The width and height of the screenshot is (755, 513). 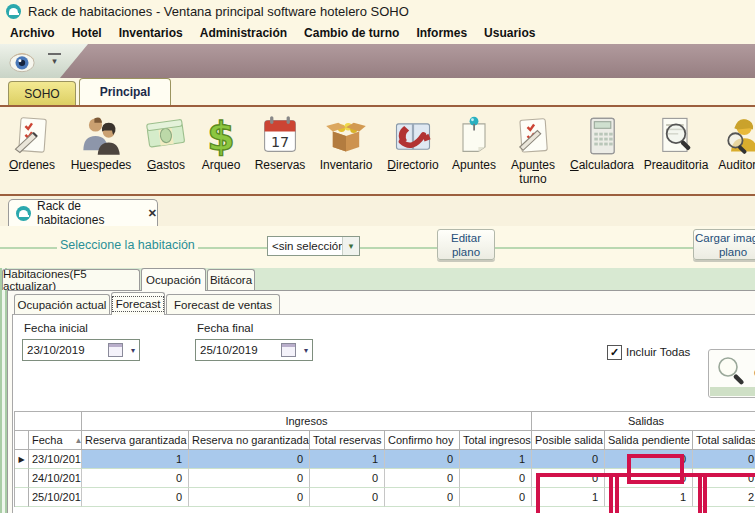 I want to click on menu-informes: Informes, so click(x=442, y=33).